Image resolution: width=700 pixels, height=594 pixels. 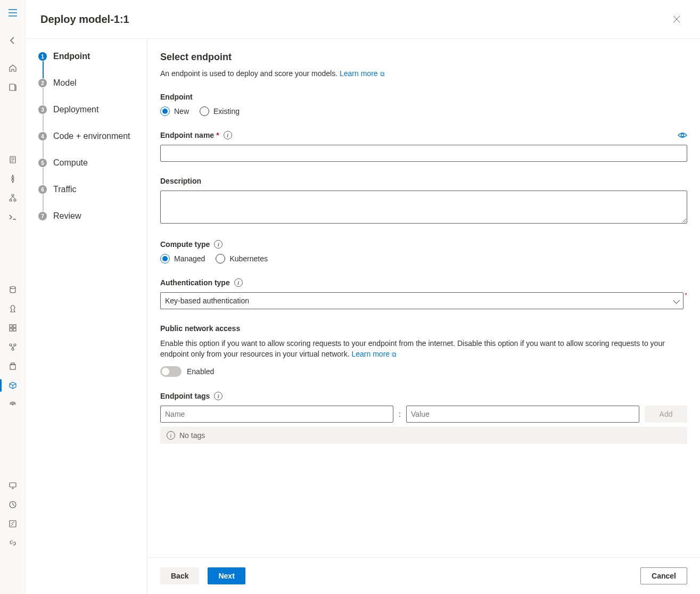 I want to click on jobs-icon, so click(x=13, y=309).